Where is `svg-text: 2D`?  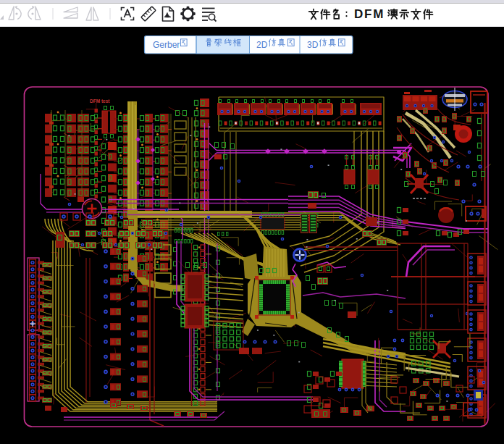
svg-text: 2D is located at coordinates (262, 45).